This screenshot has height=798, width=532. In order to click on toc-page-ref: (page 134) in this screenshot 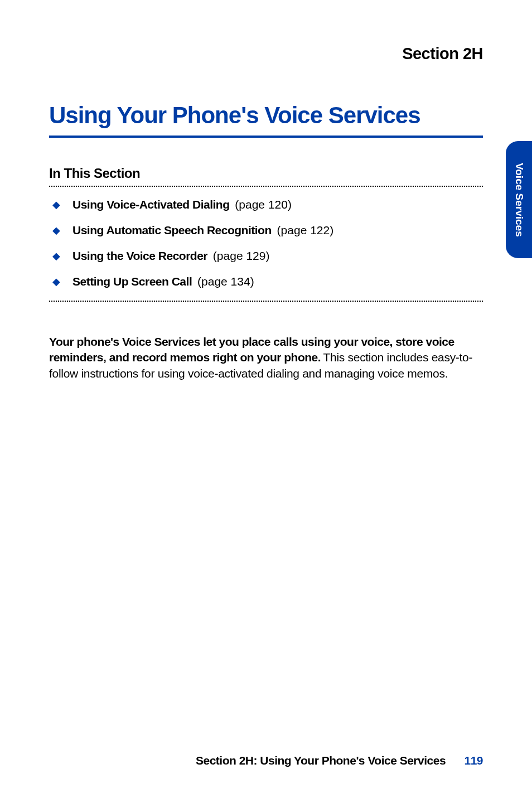, I will do `click(226, 281)`.